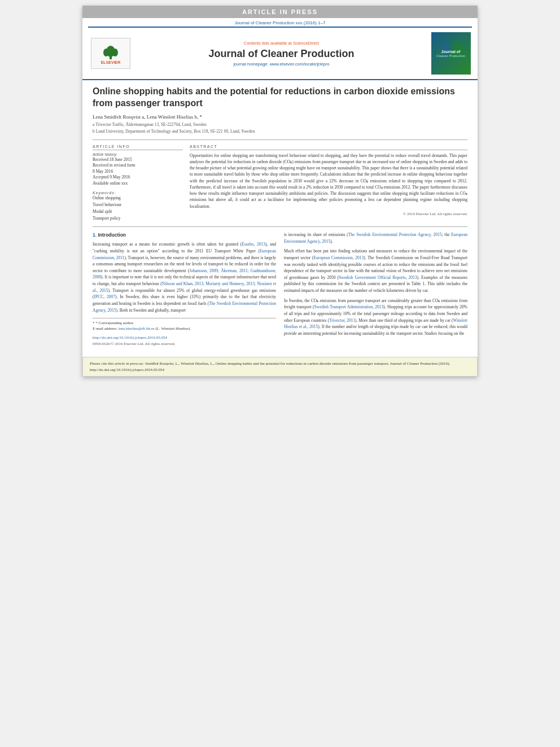 This screenshot has width=560, height=747. I want to click on elsevier-label: ELSEVIER, so click(111, 62).